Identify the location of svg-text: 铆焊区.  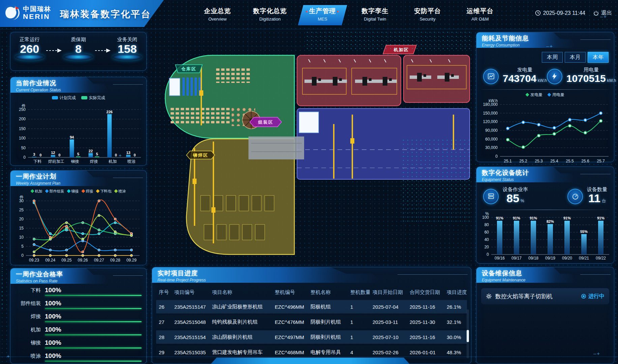
(201, 155).